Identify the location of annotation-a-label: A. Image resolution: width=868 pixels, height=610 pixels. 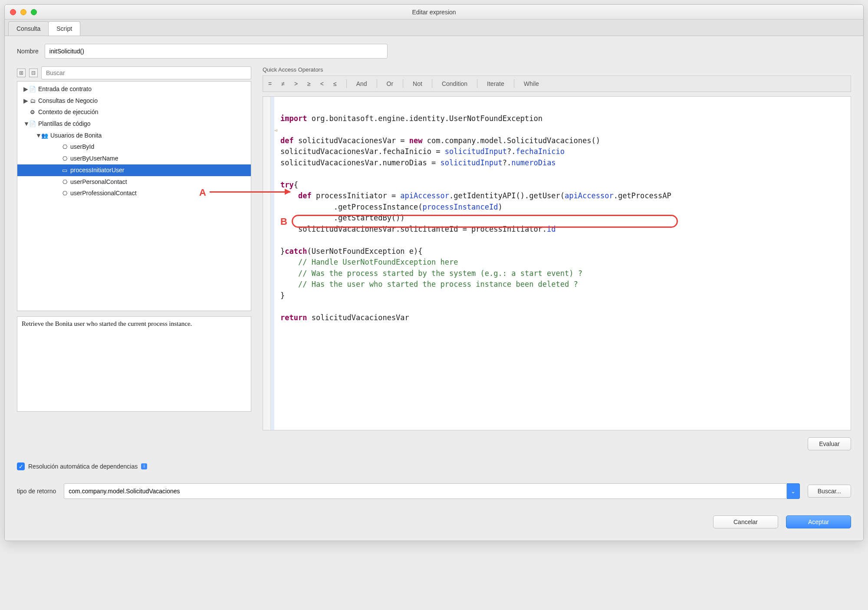
(203, 193).